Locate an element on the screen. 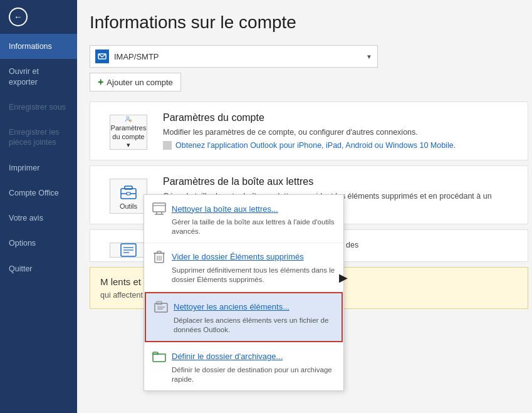 The image size is (532, 413). nettoyer-anciens-desc: Déplacer les anciens éléments vers un fi… is located at coordinates (244, 325).